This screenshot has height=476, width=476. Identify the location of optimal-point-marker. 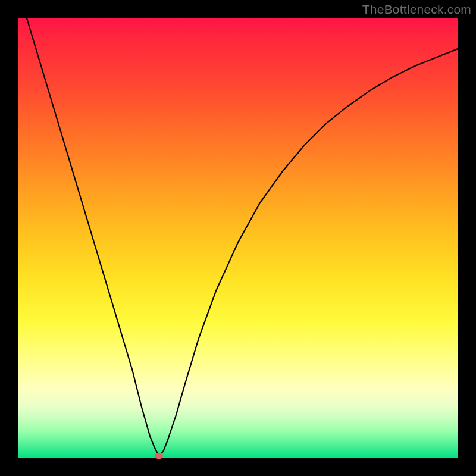
(159, 456).